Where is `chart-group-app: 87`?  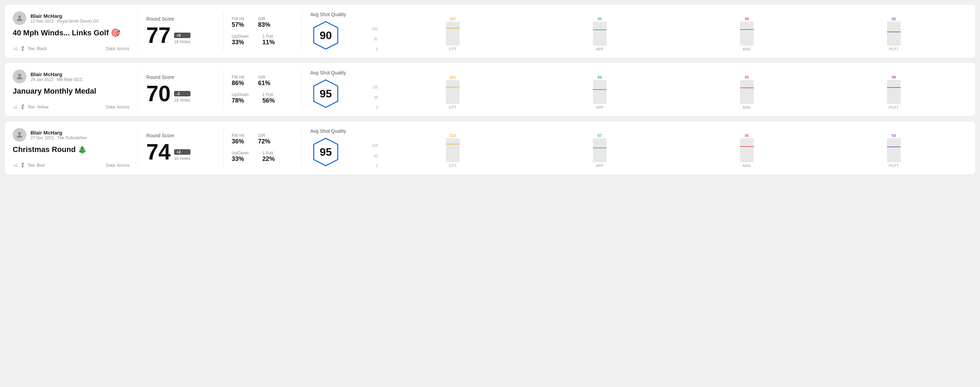 chart-group-app: 87 is located at coordinates (600, 148).